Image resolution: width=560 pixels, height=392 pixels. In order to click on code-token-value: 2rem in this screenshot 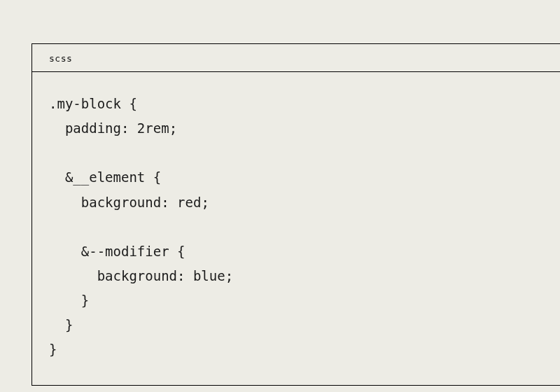, I will do `click(153, 128)`.